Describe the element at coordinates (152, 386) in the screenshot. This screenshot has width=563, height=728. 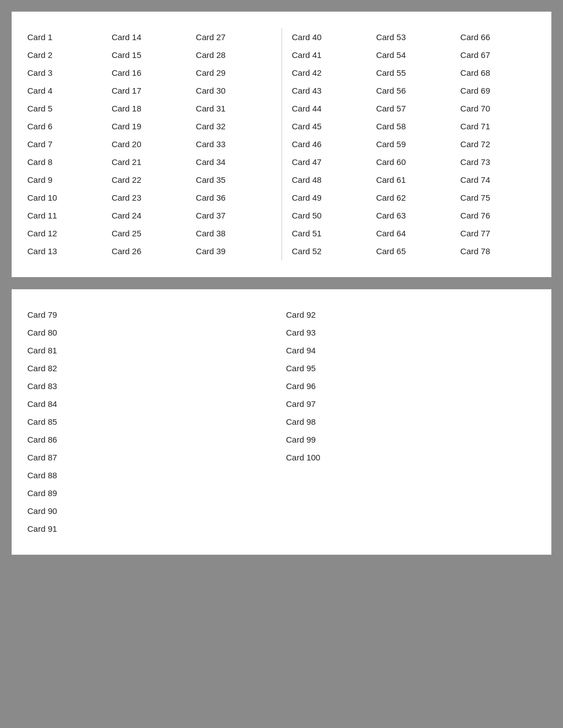
I see `card-item: Card 83` at that location.